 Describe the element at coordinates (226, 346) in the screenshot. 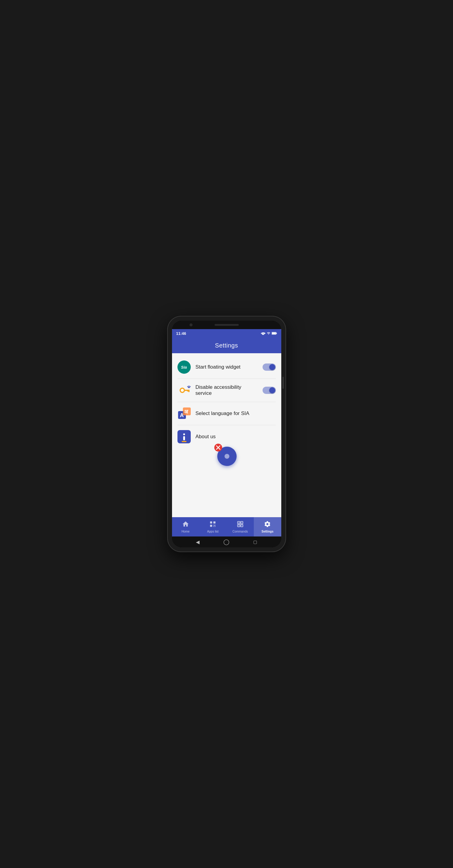

I see `app-bar-title: Settings` at that location.